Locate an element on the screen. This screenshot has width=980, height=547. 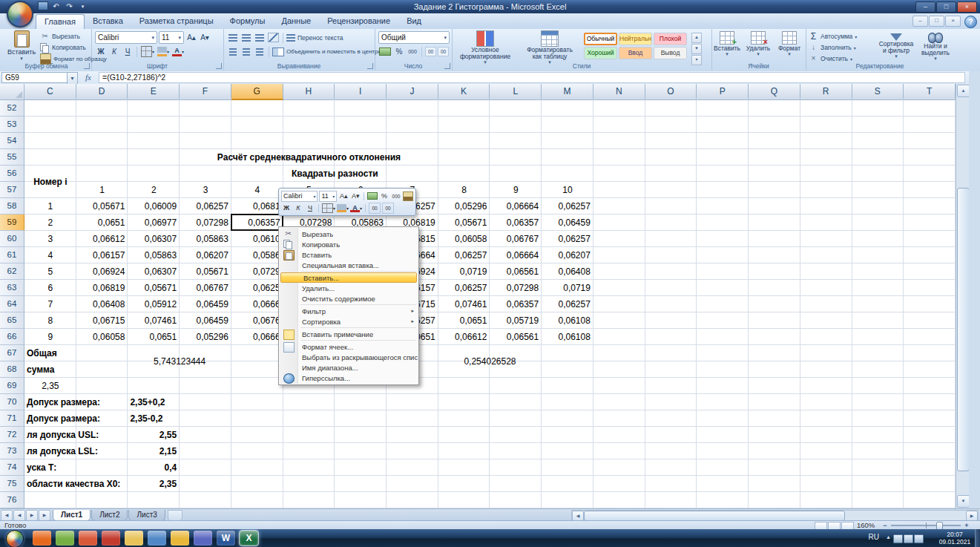
row-header-74: 74 is located at coordinates (12, 468).